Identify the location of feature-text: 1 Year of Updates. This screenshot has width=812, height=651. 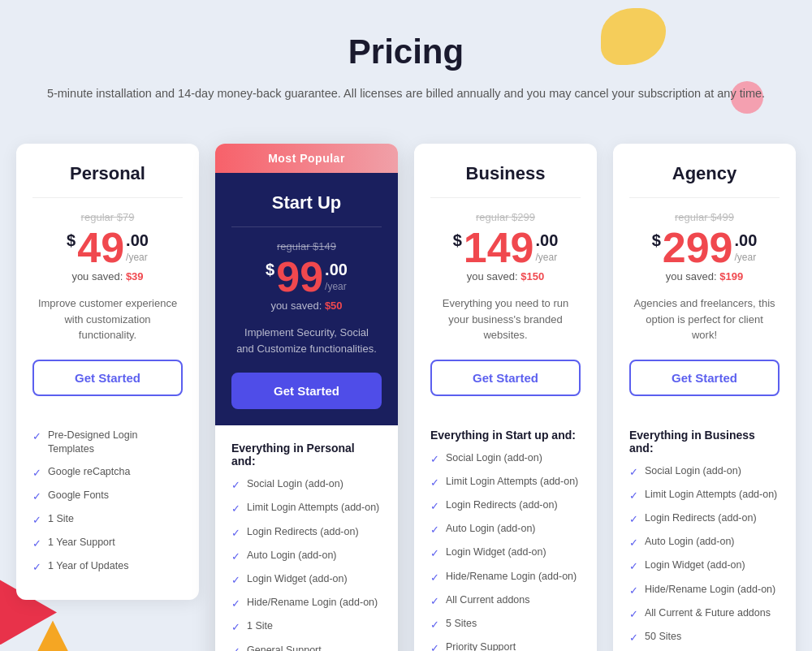
(88, 567).